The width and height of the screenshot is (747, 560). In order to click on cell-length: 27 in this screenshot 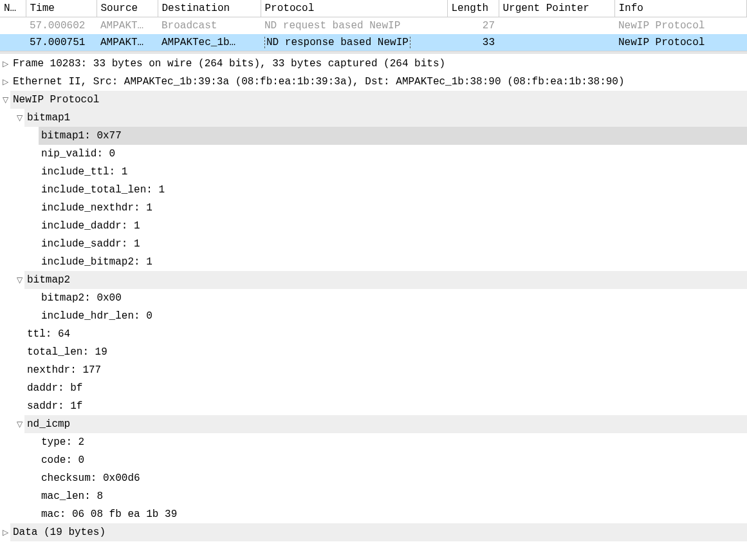, I will do `click(473, 26)`.